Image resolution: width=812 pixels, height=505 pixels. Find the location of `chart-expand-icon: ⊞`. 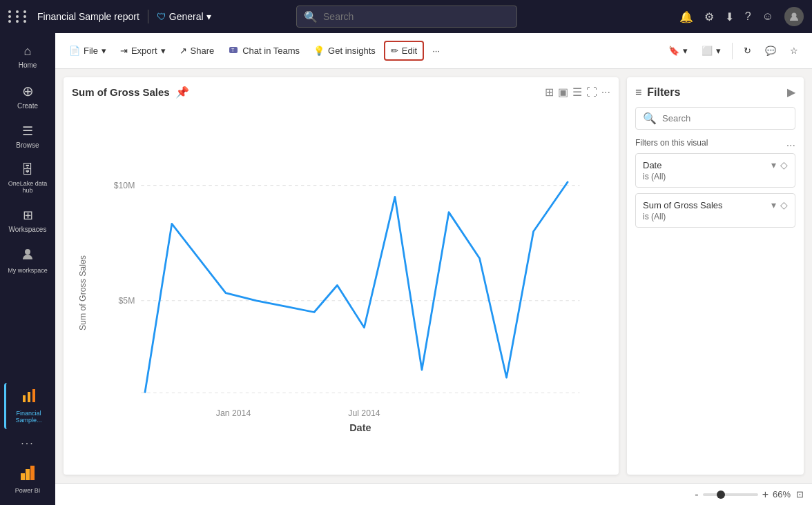

chart-expand-icon: ⊞ is located at coordinates (550, 92).